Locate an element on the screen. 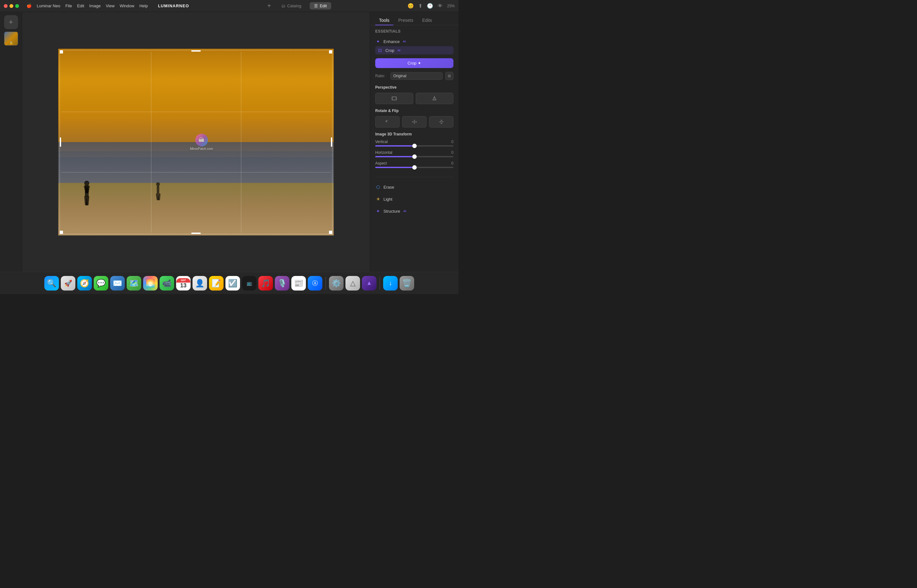  menu-help: Help is located at coordinates (144, 6).